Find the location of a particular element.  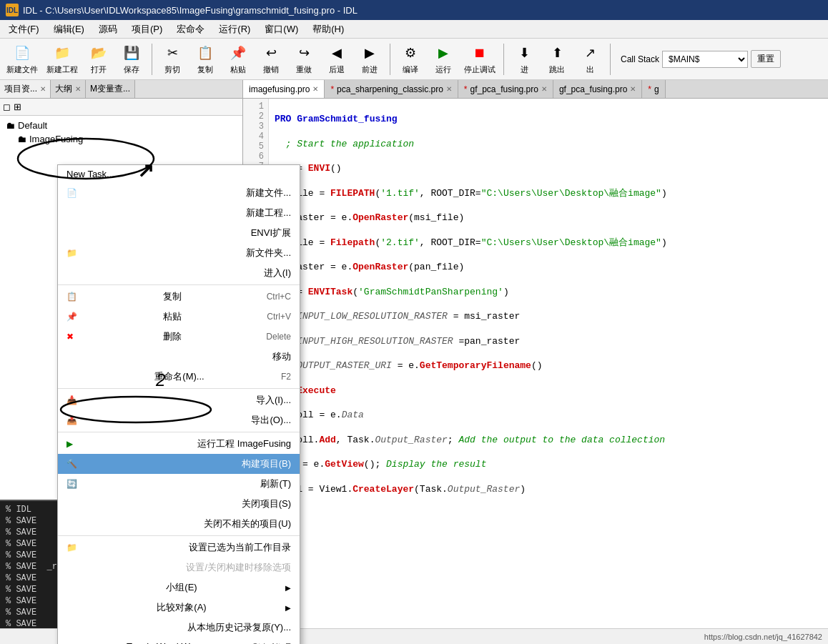

editor-tab-1: imagefusing.pro ✕ is located at coordinates (284, 89).